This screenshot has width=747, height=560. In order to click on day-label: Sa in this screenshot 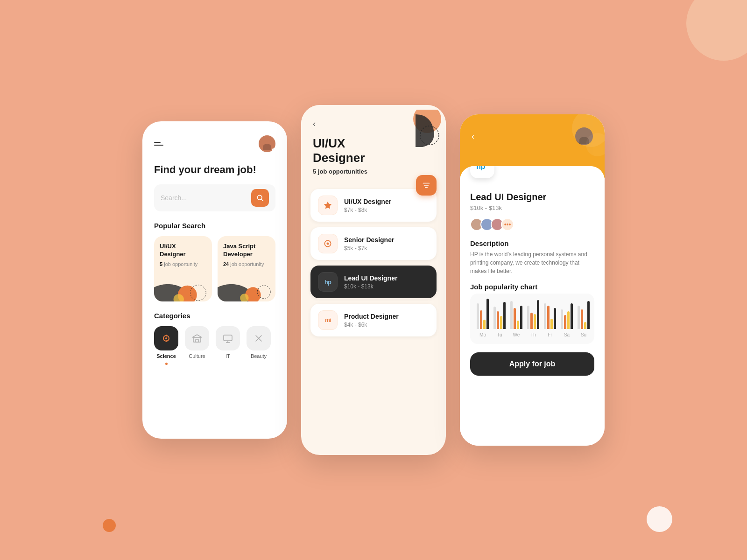, I will do `click(567, 335)`.